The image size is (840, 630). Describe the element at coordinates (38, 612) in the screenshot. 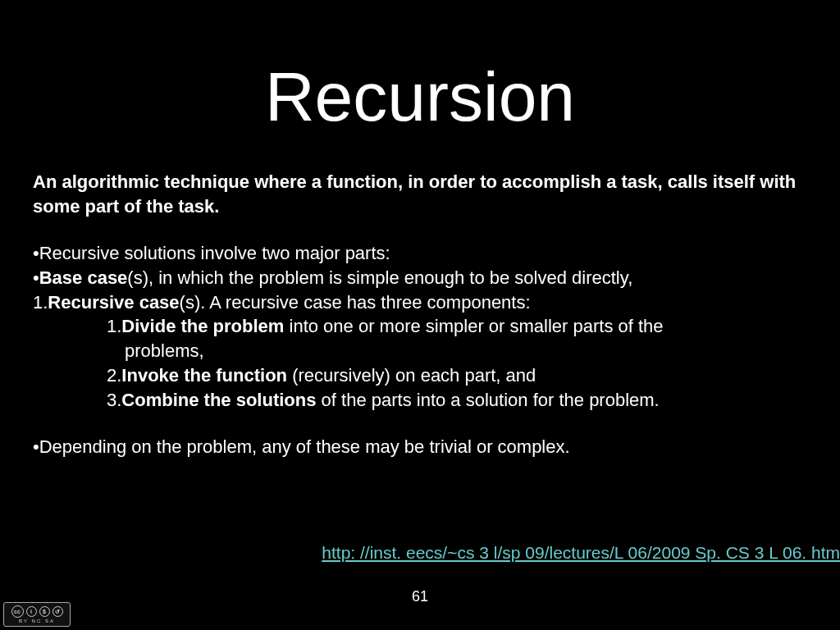

I see `cc-icons-row: cc i $ ↺` at that location.